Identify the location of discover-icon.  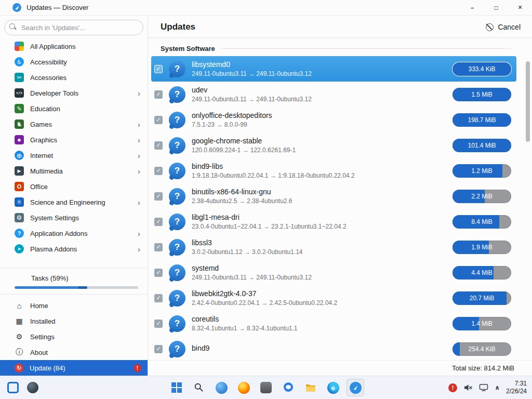
(355, 388).